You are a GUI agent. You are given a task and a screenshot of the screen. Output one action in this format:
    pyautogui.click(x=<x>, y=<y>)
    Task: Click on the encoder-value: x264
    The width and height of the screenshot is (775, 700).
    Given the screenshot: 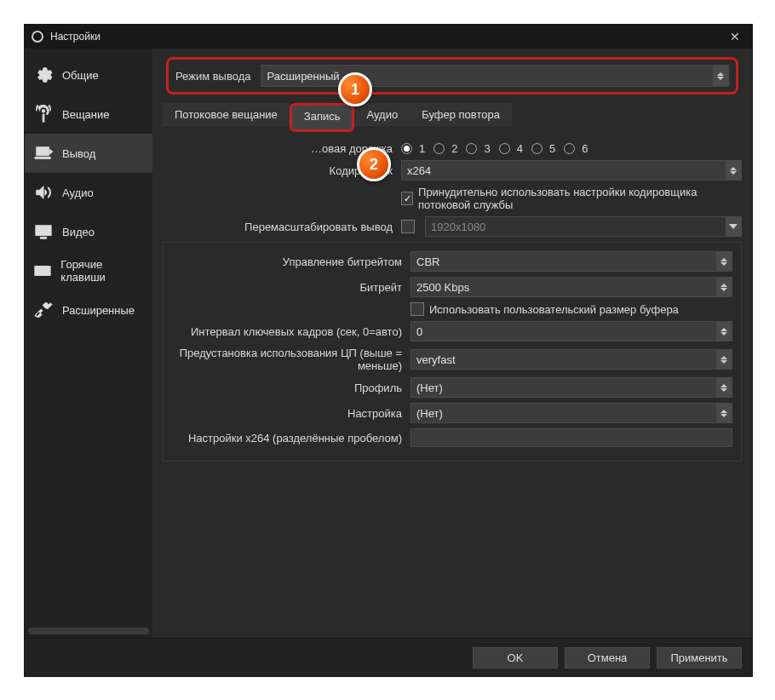 What is the action you would take?
    pyautogui.click(x=419, y=170)
    